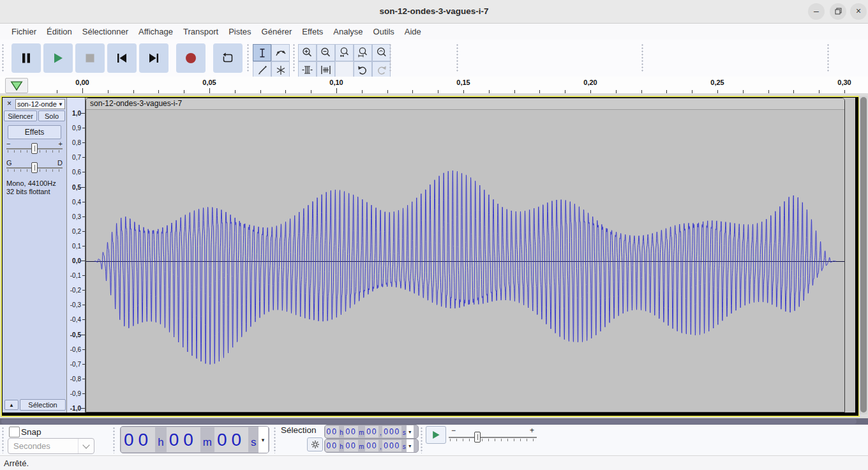 Image resolution: width=868 pixels, height=470 pixels. I want to click on menu-item-selectionner: Sélectionner, so click(105, 32).